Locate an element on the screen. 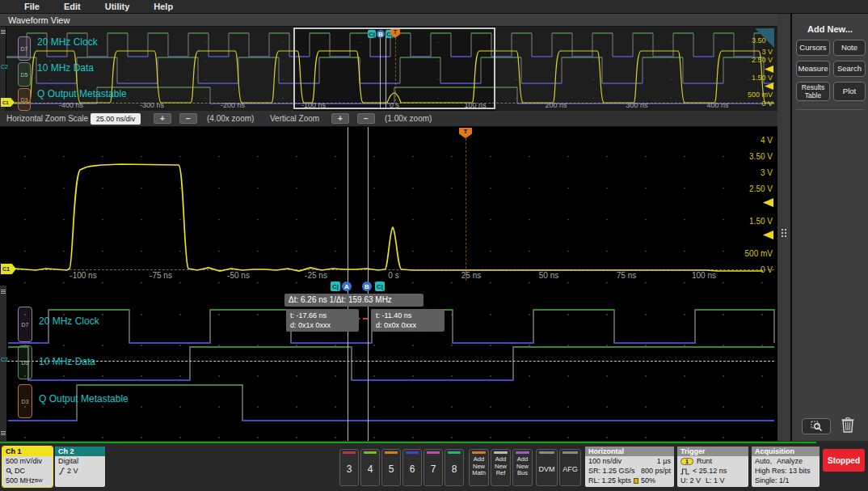  cursor-a-chip: A is located at coordinates (347, 286).